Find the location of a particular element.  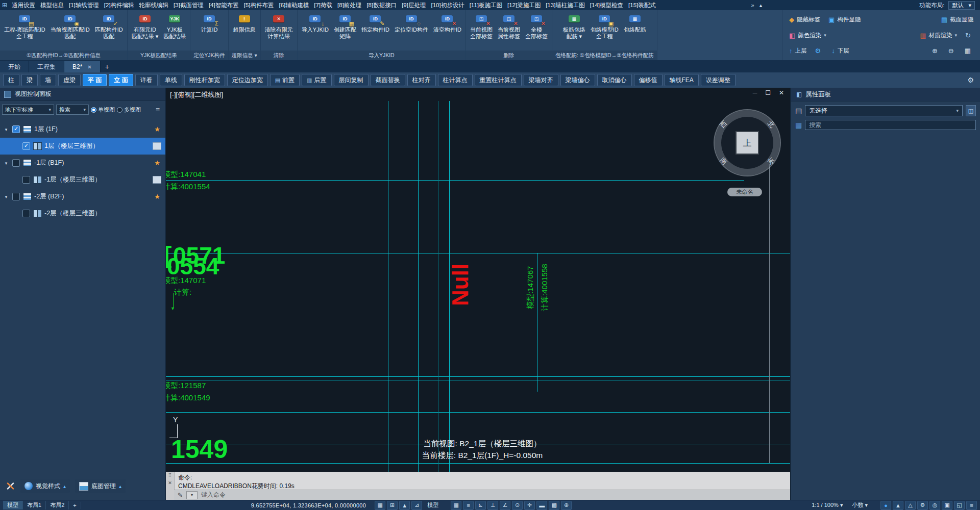

tree-row: ▾ -2层 (B2F) ★ is located at coordinates (83, 197).